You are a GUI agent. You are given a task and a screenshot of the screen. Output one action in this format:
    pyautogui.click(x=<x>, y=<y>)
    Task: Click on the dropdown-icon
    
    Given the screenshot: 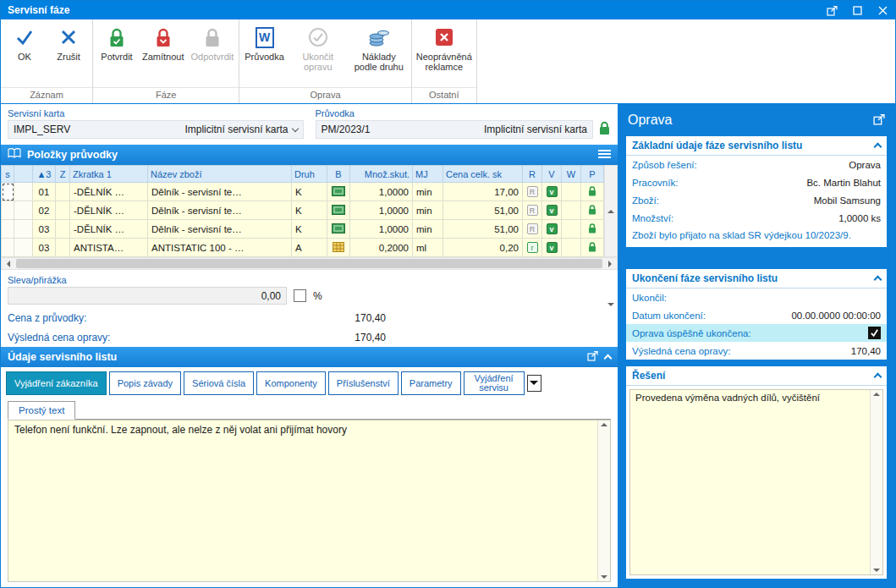 What is the action you would take?
    pyautogui.click(x=294, y=128)
    